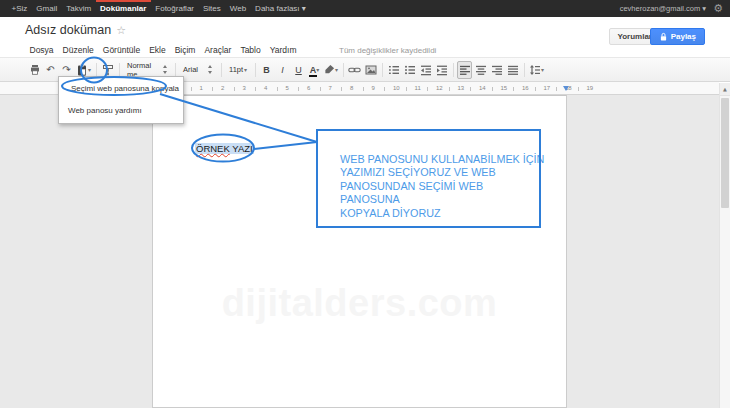 The height and width of the screenshot is (408, 730). What do you see at coordinates (496, 70) in the screenshot?
I see `align-right-button` at bounding box center [496, 70].